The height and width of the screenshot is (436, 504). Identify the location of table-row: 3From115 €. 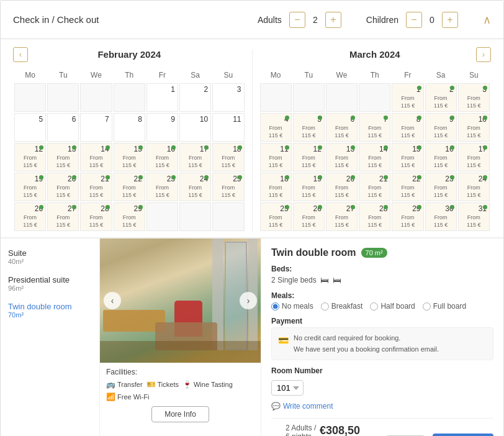
(474, 98).